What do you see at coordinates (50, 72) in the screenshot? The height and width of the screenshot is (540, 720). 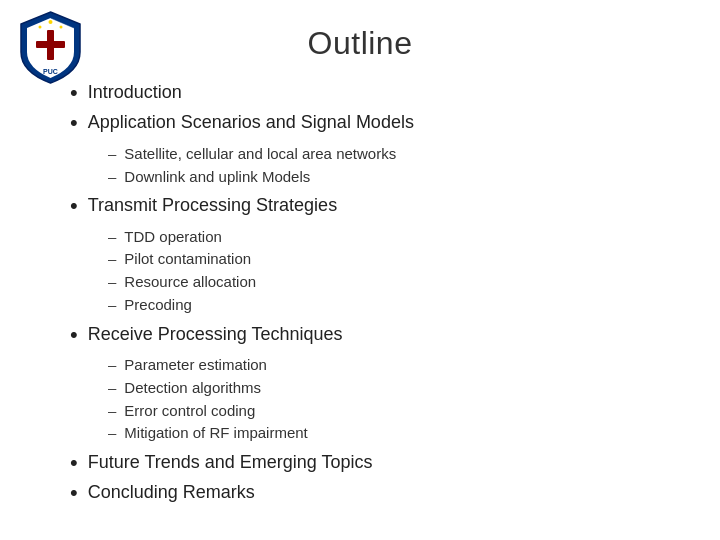 I see `svg-text: PUC` at bounding box center [50, 72].